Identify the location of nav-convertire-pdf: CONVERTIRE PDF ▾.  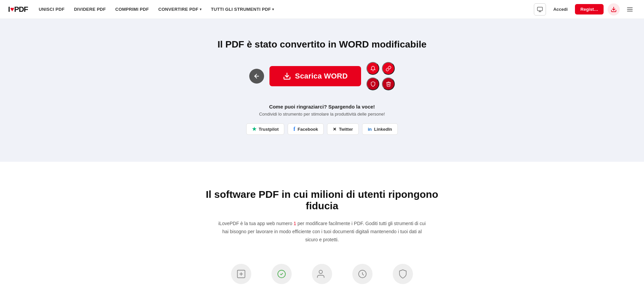
(180, 9).